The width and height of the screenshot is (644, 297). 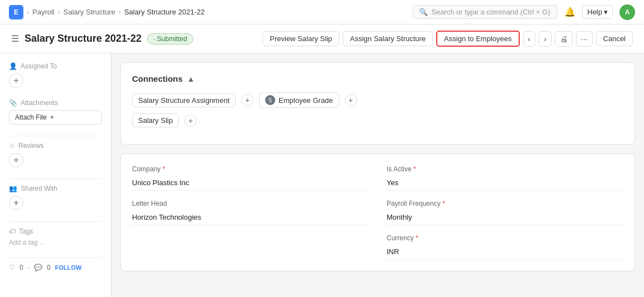 What do you see at coordinates (505, 178) in the screenshot?
I see `is-active-field: Is Active * Yes` at bounding box center [505, 178].